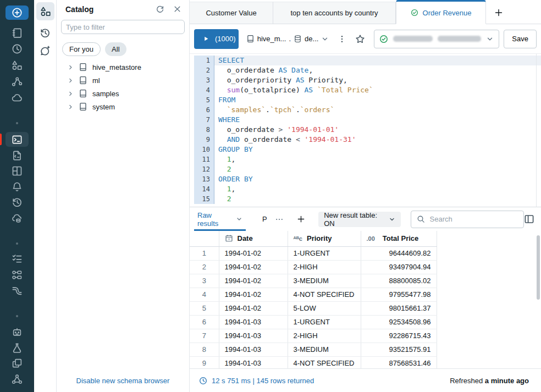  I want to click on table-row: 61994-01-031-URGENT92534508.96, so click(313, 322).